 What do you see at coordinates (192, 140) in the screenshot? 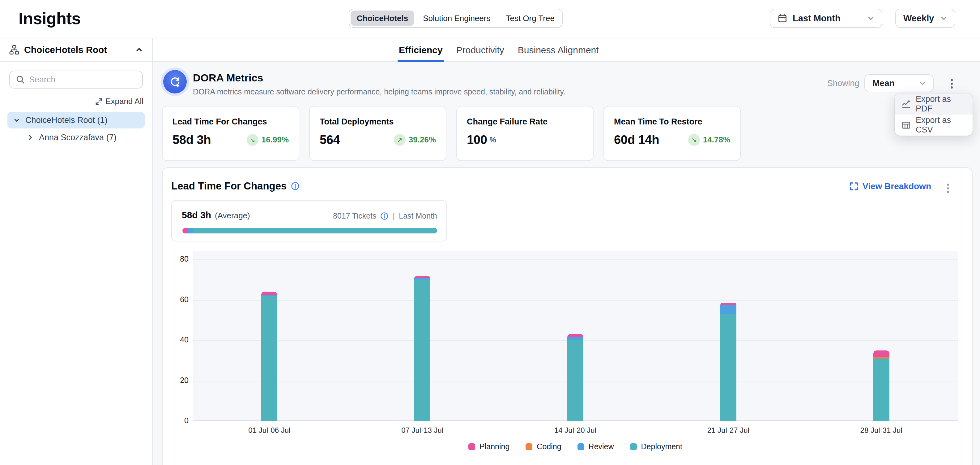
I see `metric-card-value: 58d 3h` at bounding box center [192, 140].